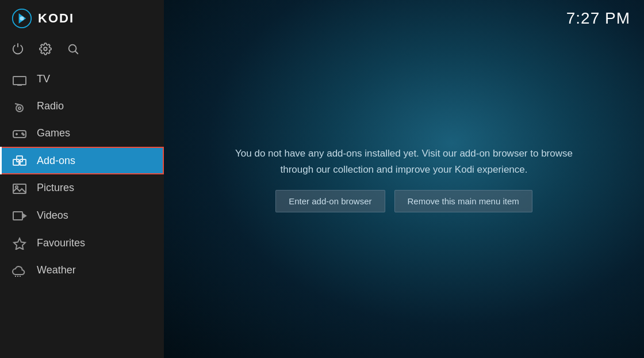 The width and height of the screenshot is (644, 358). I want to click on search-icon, so click(73, 49).